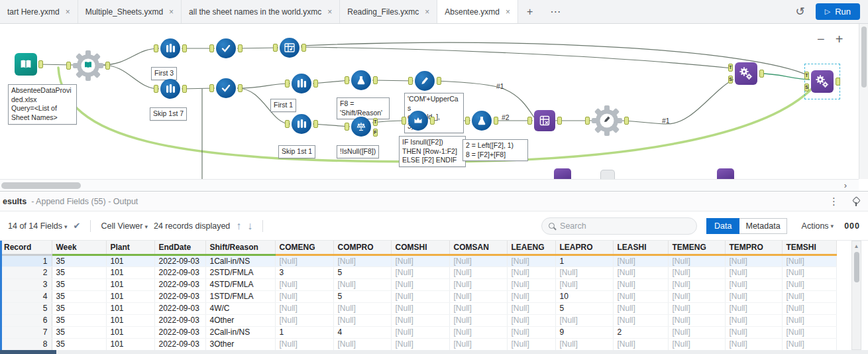 This screenshot has width=868, height=354. What do you see at coordinates (168, 114) in the screenshot?
I see `annotation-skip-1st-7: Skip 1st 7` at bounding box center [168, 114].